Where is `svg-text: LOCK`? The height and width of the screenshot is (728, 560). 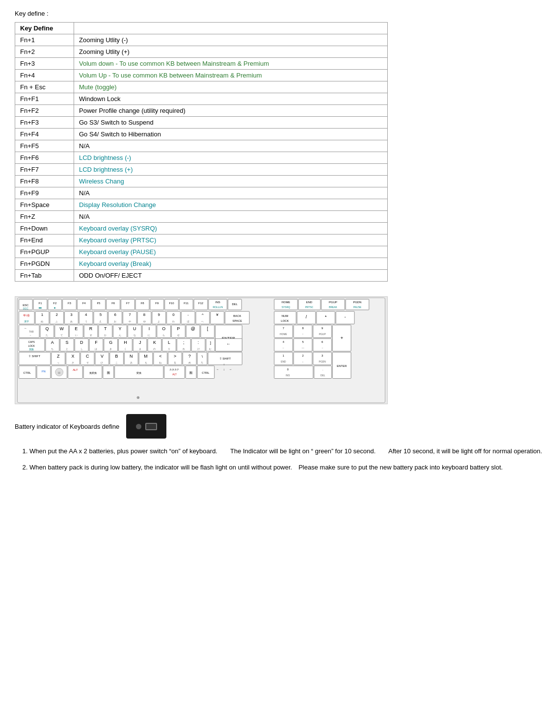 svg-text: LOCK is located at coordinates (31, 346).